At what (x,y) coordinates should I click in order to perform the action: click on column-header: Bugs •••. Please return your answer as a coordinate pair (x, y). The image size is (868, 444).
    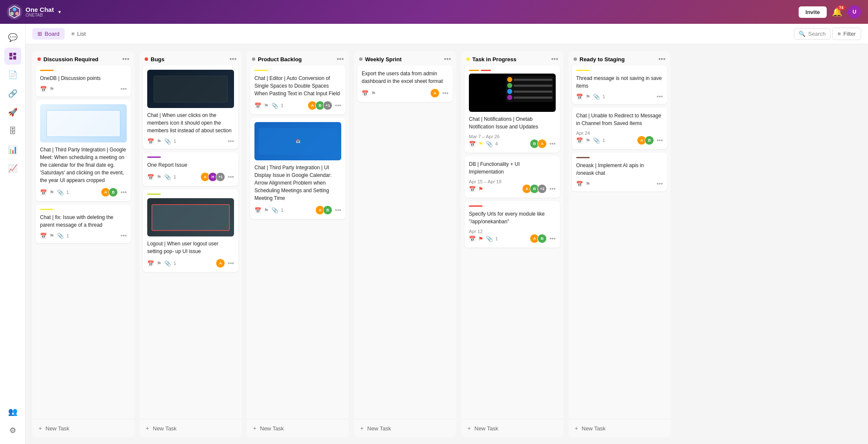
    Looking at the image, I should click on (191, 58).